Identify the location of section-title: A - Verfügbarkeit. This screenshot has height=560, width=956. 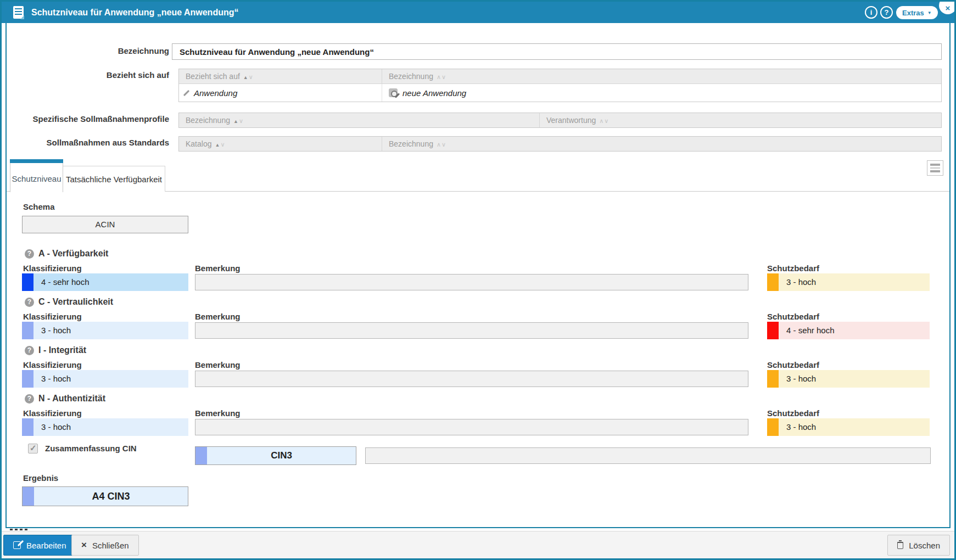
(74, 254).